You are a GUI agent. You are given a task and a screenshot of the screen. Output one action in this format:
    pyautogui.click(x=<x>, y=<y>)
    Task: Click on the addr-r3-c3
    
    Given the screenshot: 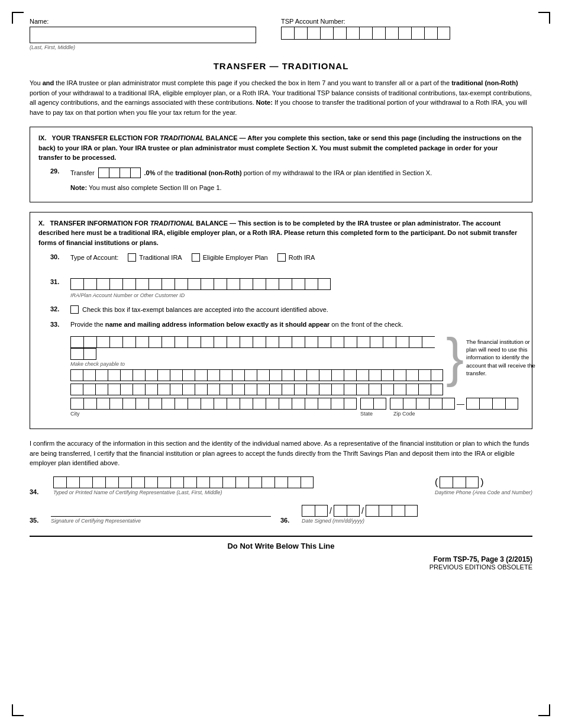 What is the action you would take?
    pyautogui.click(x=102, y=389)
    